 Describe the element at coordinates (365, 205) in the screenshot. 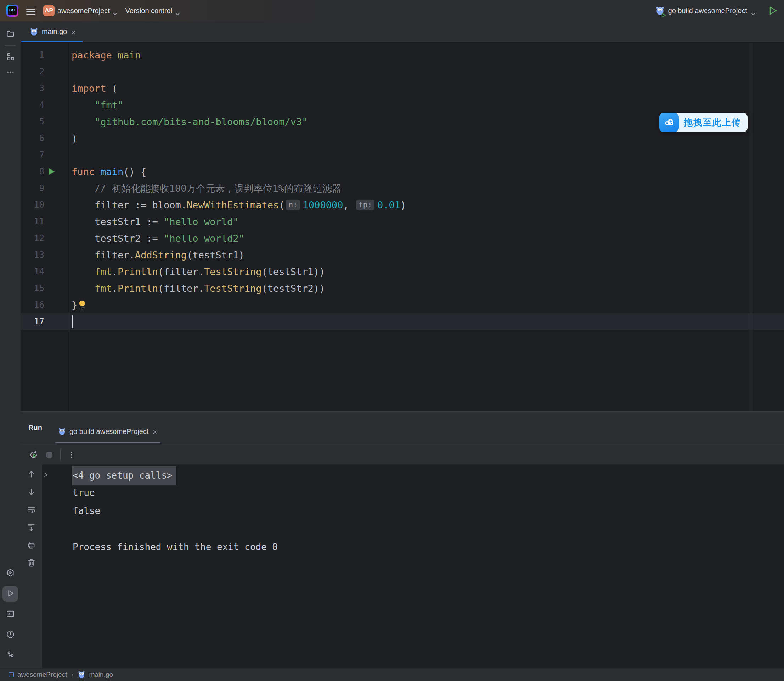

I see `inlay-hint: fp:` at that location.